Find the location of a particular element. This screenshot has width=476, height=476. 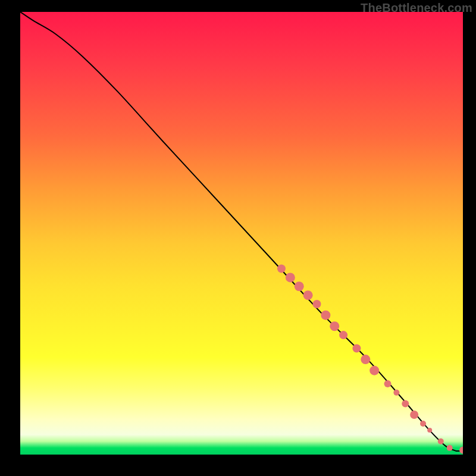

watermark-text: TheBottleneck.com is located at coordinates (416, 8).